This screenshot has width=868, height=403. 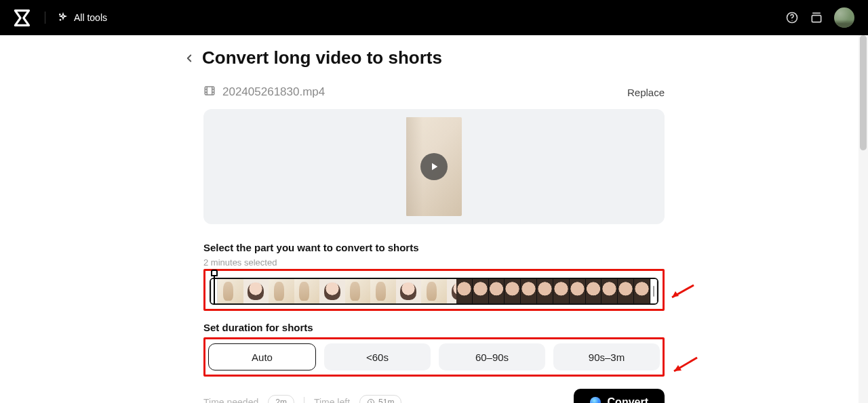 I want to click on convert-label: Convert, so click(x=628, y=400).